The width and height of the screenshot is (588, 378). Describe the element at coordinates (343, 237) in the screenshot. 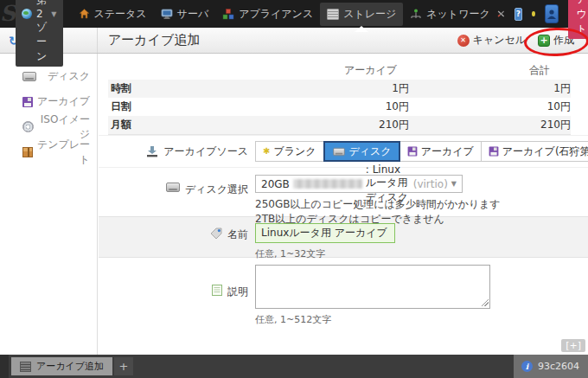

I see `form-row-name: 名前 任意, 1~32文字` at that location.